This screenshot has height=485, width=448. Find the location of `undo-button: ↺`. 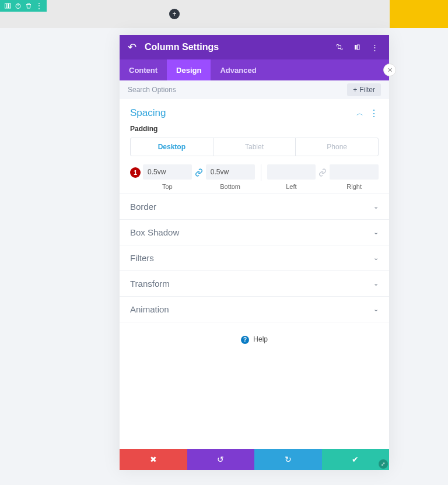

undo-button: ↺ is located at coordinates (221, 459).